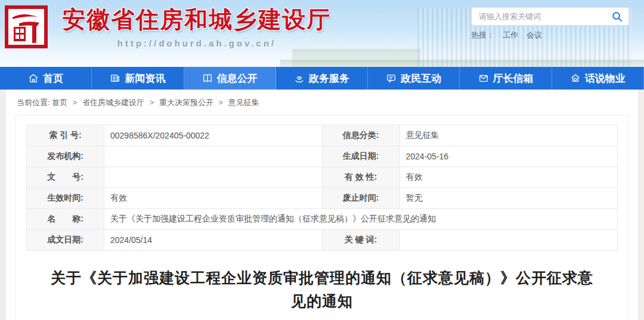  Describe the element at coordinates (484, 78) in the screenshot. I see `mailbox-icon` at that location.